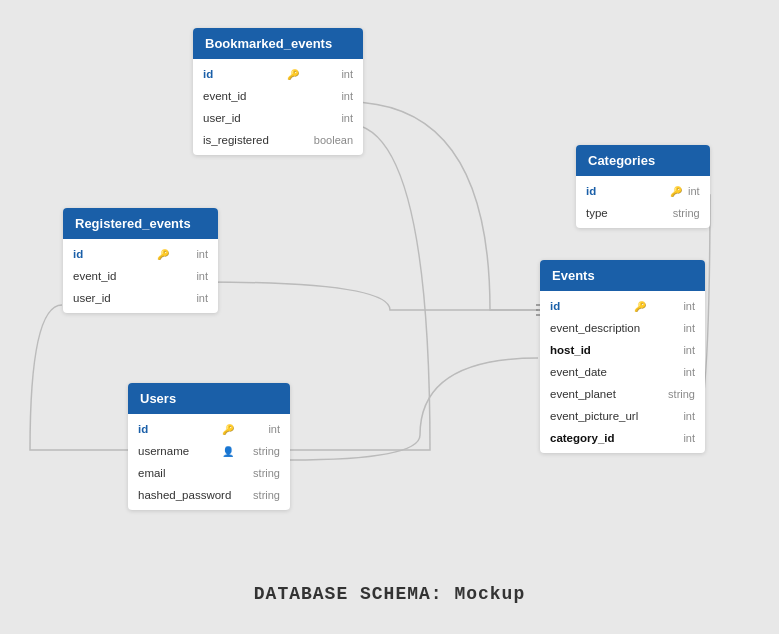  What do you see at coordinates (209, 473) in the screenshot?
I see `table-row: email string` at bounding box center [209, 473].